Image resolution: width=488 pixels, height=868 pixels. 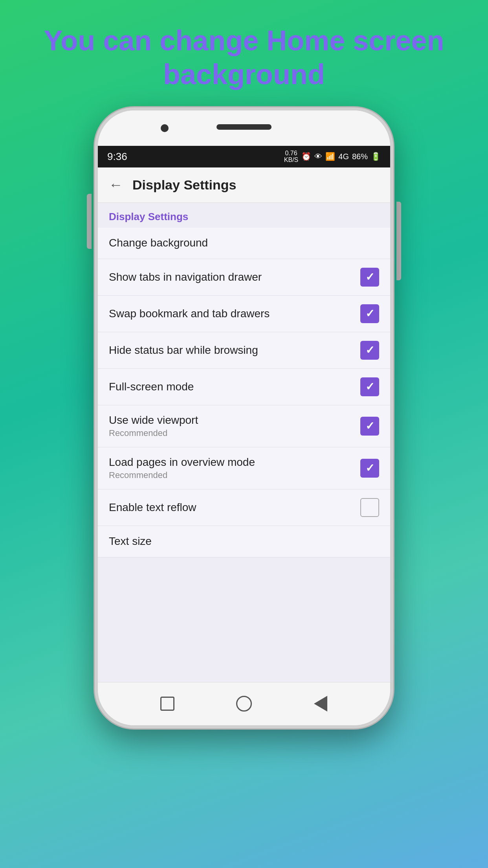 What do you see at coordinates (244, 542) in the screenshot?
I see `settings-item: Text size` at bounding box center [244, 542].